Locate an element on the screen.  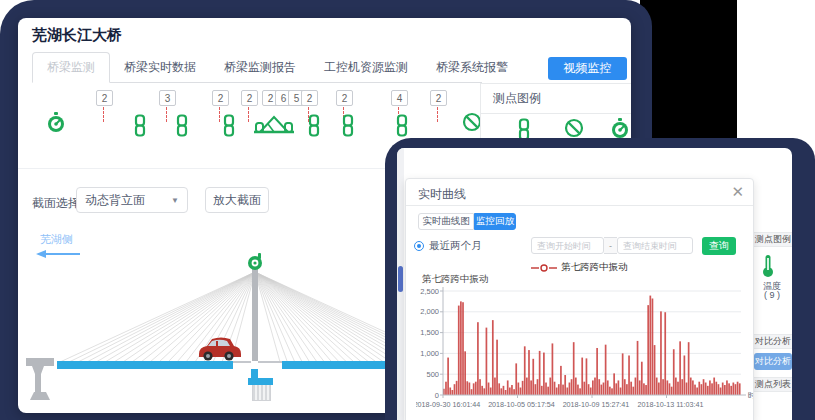
bridge-pier is located at coordinates (42, 380).